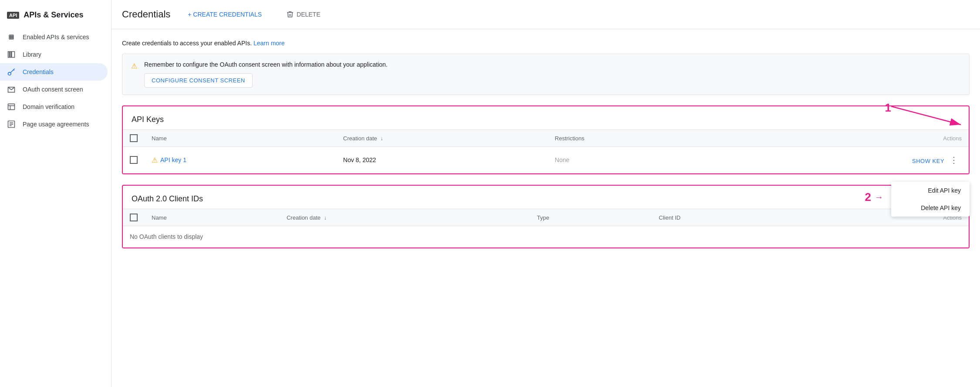 The width and height of the screenshot is (980, 387). I want to click on api-keys-table: Name Creation date ↓ Restrictions Action…, so click(546, 152).